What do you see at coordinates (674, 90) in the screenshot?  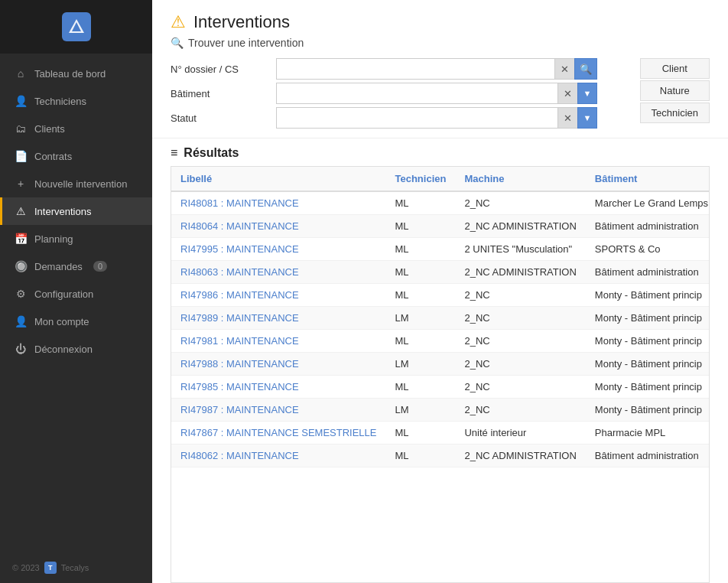 I see `filter-nature-button: Nature` at bounding box center [674, 90].